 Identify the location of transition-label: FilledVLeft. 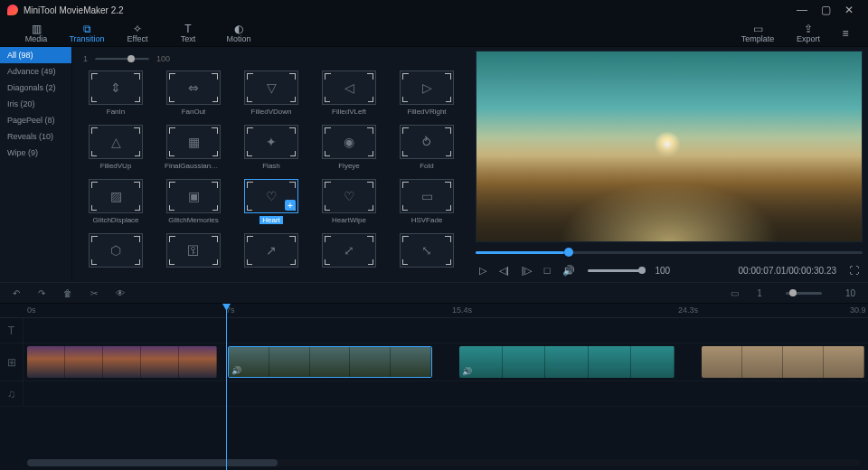
(349, 112).